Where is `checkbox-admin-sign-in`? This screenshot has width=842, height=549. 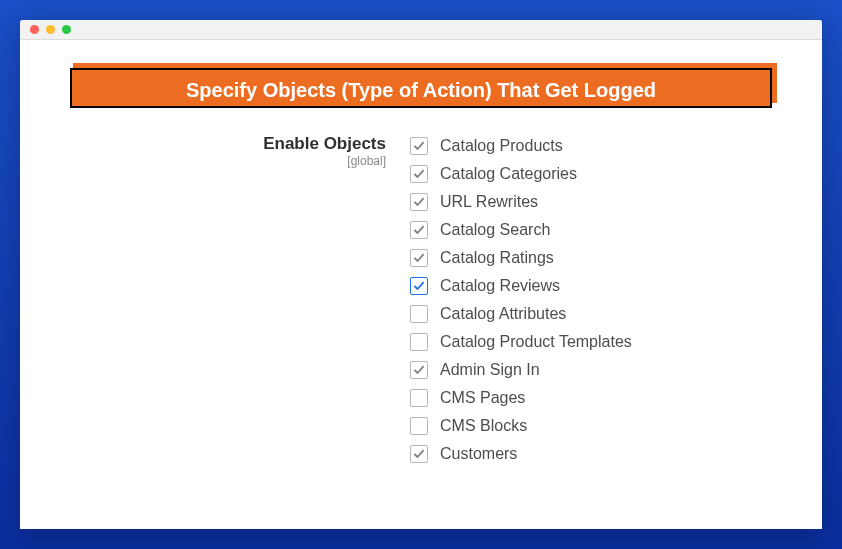
checkbox-admin-sign-in is located at coordinates (419, 370).